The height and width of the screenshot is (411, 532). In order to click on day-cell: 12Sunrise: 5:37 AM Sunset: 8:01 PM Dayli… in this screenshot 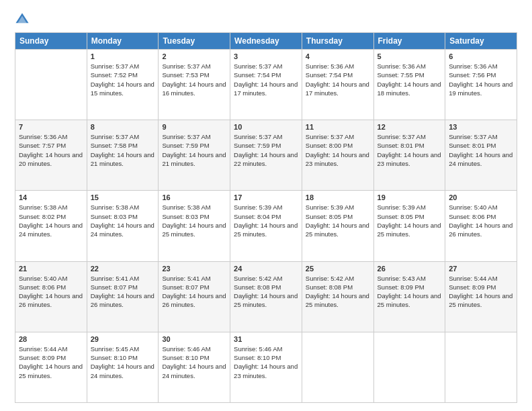, I will do `click(410, 156)`.